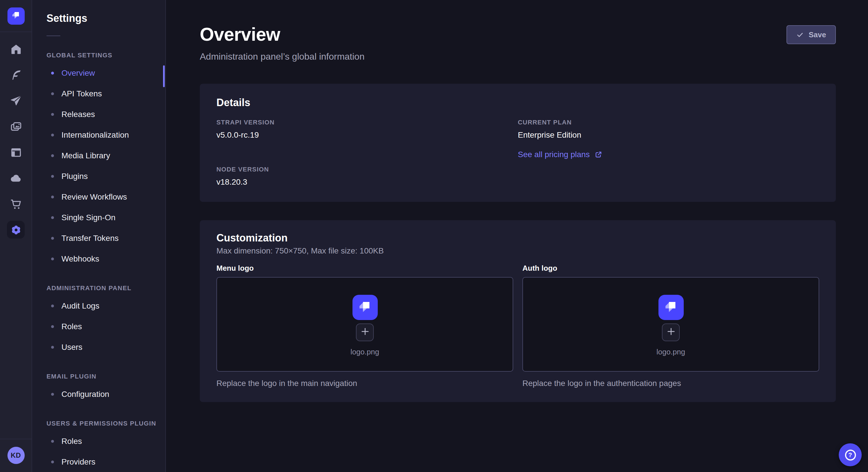 The width and height of the screenshot is (868, 472). Describe the element at coordinates (367, 176) in the screenshot. I see `node-version-field: NODE VERSION v18.20.3` at that location.